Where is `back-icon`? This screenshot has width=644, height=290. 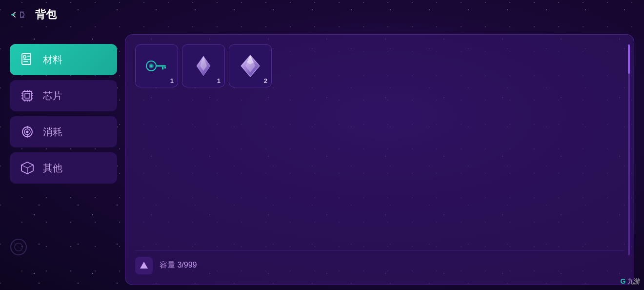
back-icon is located at coordinates (14, 15).